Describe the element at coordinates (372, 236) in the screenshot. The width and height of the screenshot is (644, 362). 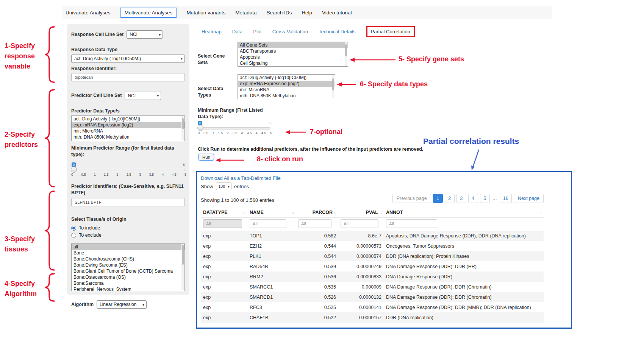
I see `table-row: exp TOP1 0.582 8.6e-7 Apoptosis; DNA Dam…` at that location.